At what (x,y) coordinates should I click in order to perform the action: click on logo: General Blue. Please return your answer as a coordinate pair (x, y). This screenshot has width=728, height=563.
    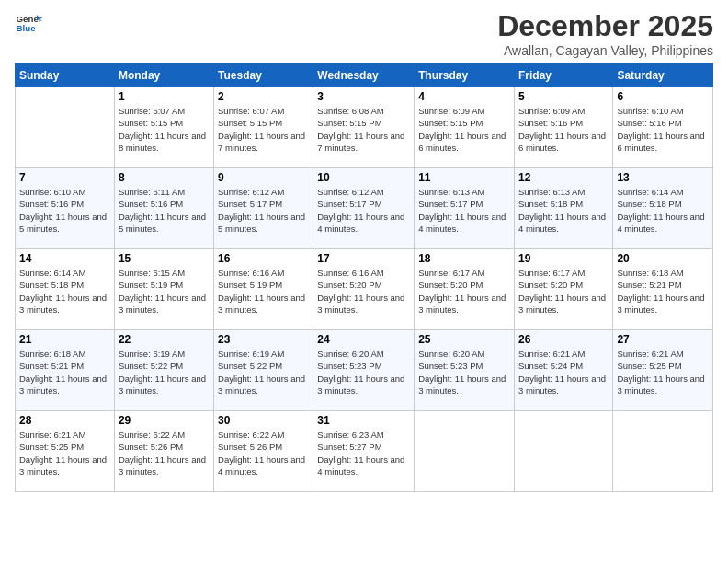
    Looking at the image, I should click on (28, 23).